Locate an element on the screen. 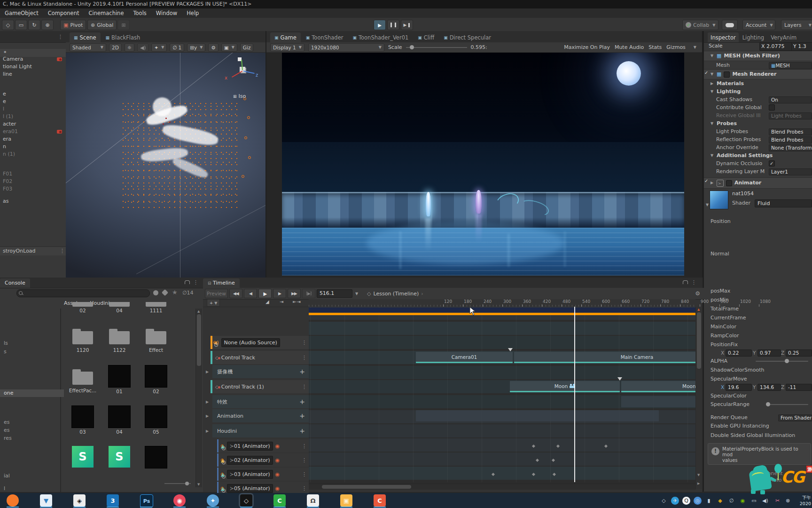 The width and height of the screenshot is (812, 508). gpu-instancing-label: Enable GPU Instancing is located at coordinates (758, 426).